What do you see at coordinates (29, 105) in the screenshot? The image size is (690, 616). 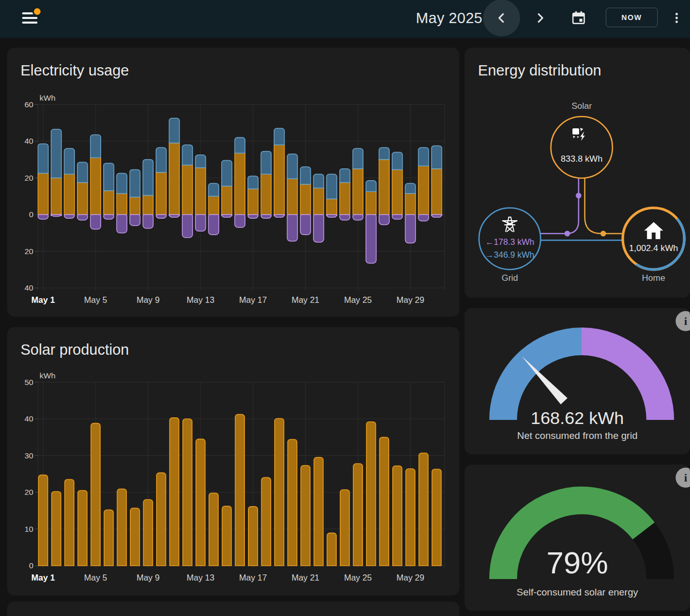 I see `svg-text: 60` at bounding box center [29, 105].